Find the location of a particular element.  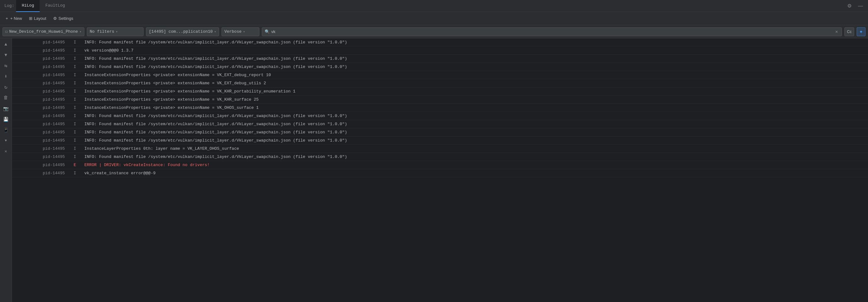

search-bar: 🔍 ✕ is located at coordinates (552, 32).